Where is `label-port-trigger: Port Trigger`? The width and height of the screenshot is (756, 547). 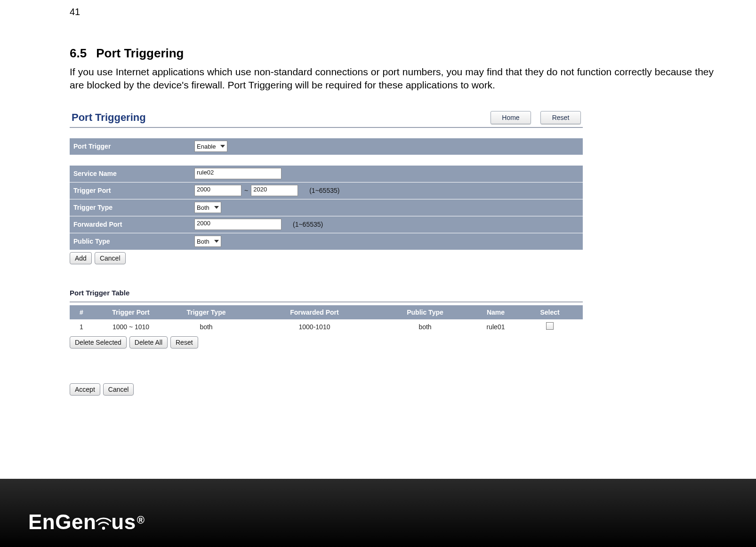
label-port-trigger: Port Trigger is located at coordinates (132, 146).